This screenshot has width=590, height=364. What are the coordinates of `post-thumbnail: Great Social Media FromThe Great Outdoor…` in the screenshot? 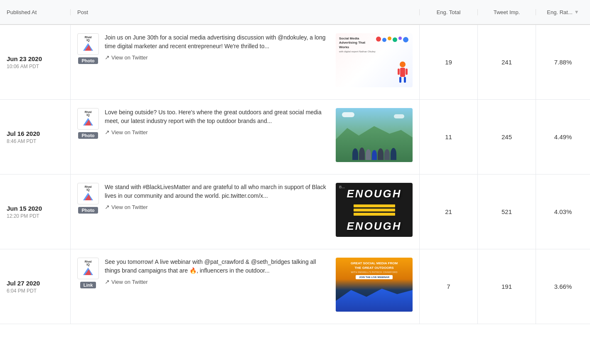 It's located at (374, 285).